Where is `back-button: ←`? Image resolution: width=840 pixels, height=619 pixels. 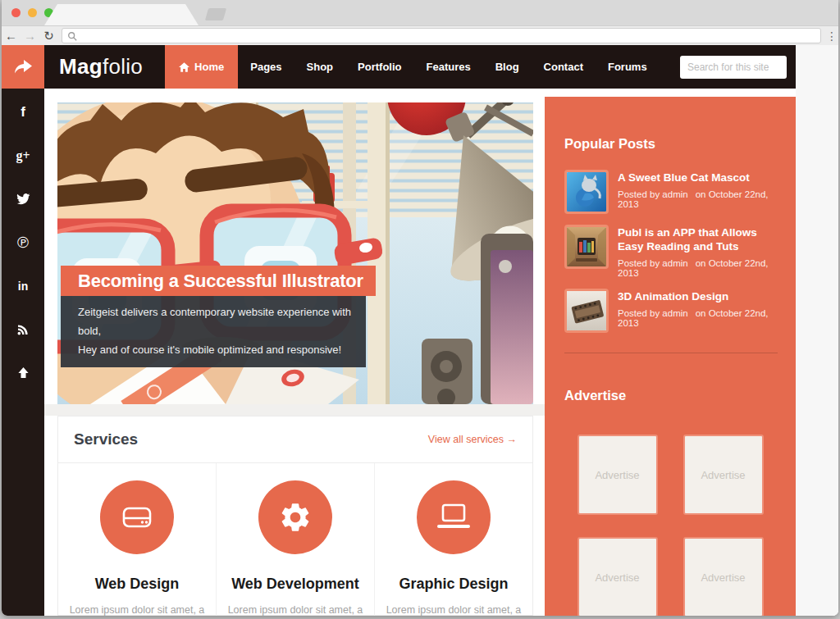
back-button: ← is located at coordinates (11, 36).